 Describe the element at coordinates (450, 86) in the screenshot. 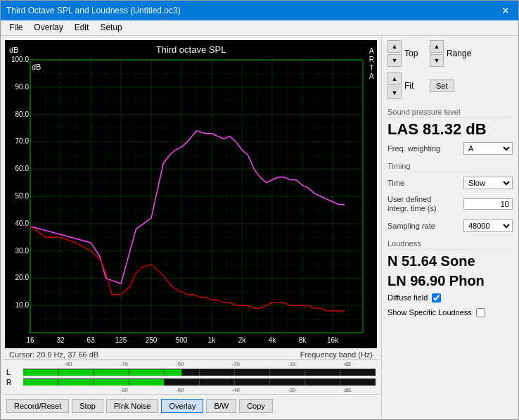

I see `fit-set-buttons: ▲ ▼ Fit Set` at that location.